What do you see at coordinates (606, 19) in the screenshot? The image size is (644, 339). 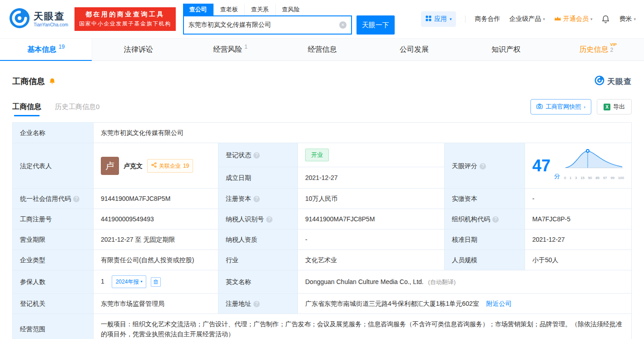 I see `notifications-bell-icon` at bounding box center [606, 19].